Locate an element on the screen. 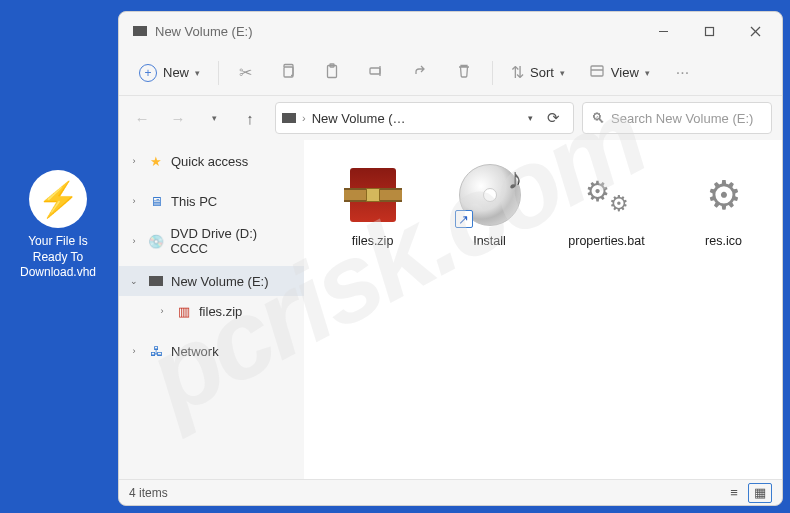 The height and width of the screenshot is (513, 790). address-bar: › New Volume (… ▾ ⟳ is located at coordinates (424, 118).